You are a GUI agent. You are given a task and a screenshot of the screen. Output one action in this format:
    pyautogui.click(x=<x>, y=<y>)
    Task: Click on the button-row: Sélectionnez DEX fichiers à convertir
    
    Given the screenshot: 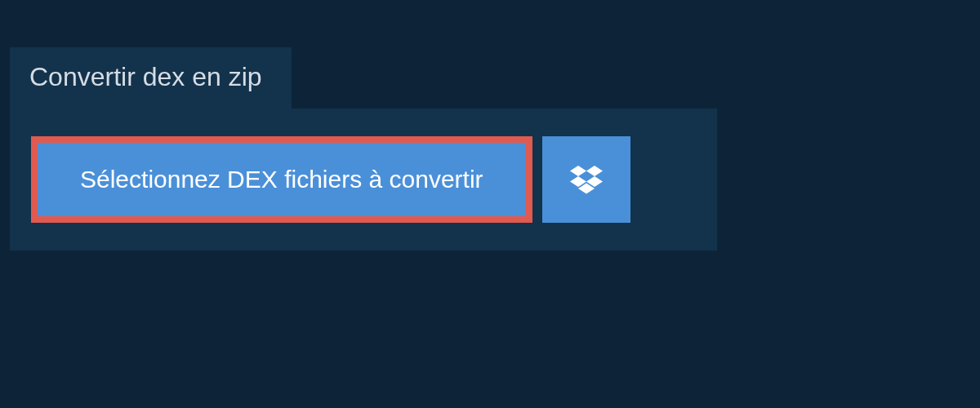 What is the action you would take?
    pyautogui.click(x=363, y=180)
    